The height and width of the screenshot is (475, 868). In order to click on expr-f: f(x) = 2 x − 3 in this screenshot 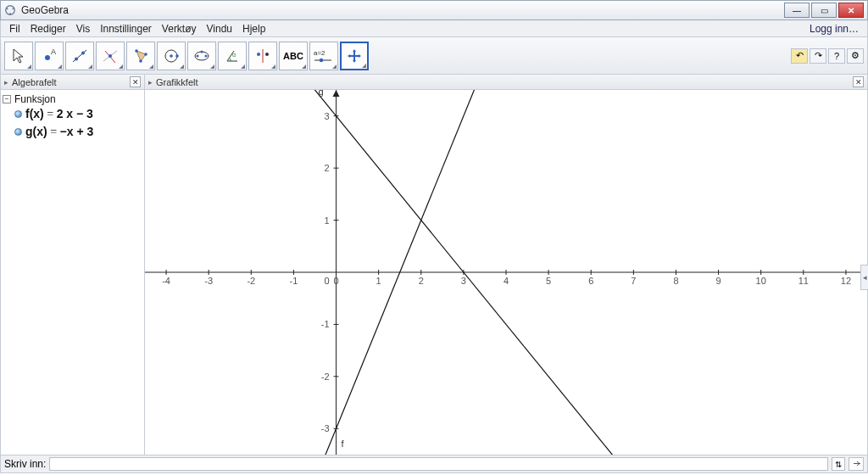, I will do `click(59, 114)`.